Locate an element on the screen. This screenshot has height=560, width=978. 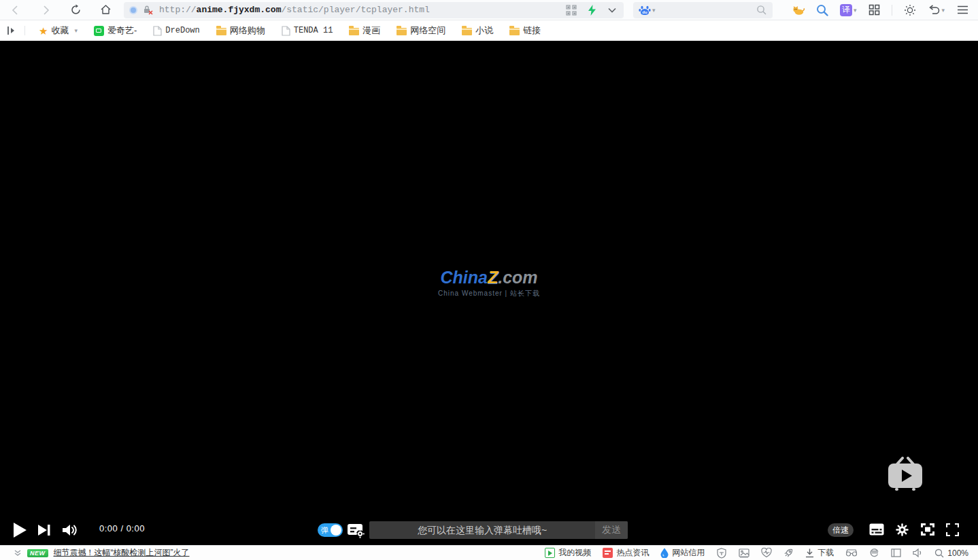
toggle-knob is located at coordinates (336, 530).